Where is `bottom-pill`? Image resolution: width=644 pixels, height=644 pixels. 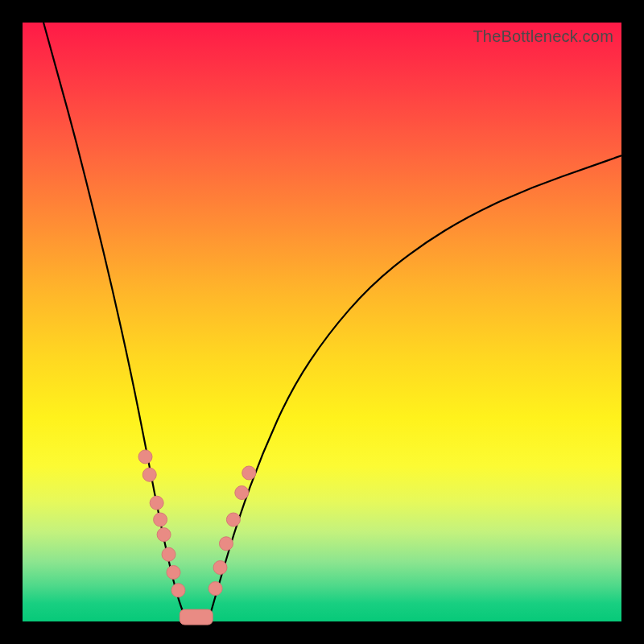
bottom-pill is located at coordinates (196, 617).